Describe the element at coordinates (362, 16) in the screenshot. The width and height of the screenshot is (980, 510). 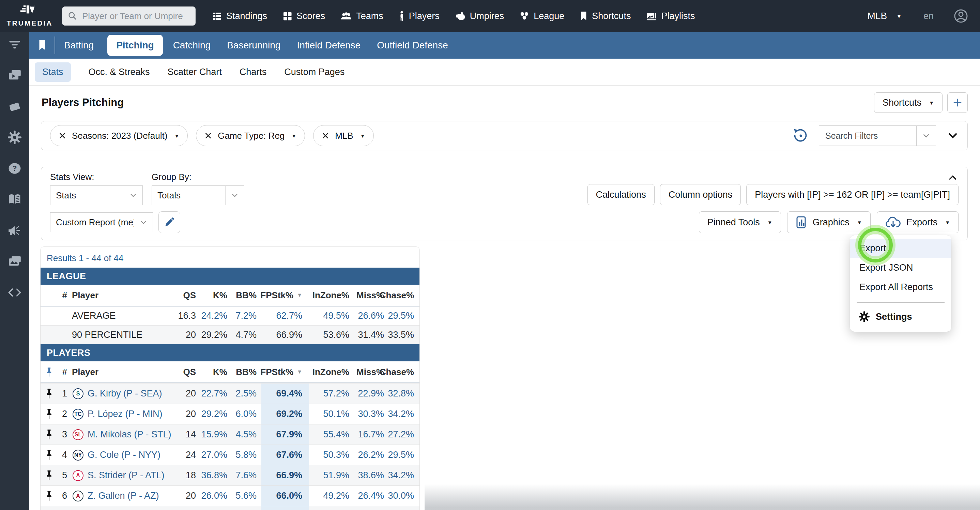
I see `top-nav-teams: Teams` at that location.